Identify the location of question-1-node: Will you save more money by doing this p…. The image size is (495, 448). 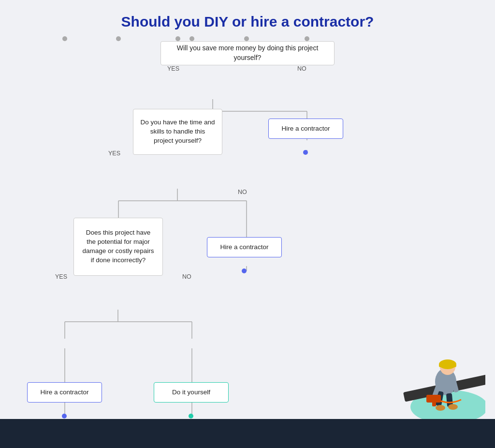
(248, 53).